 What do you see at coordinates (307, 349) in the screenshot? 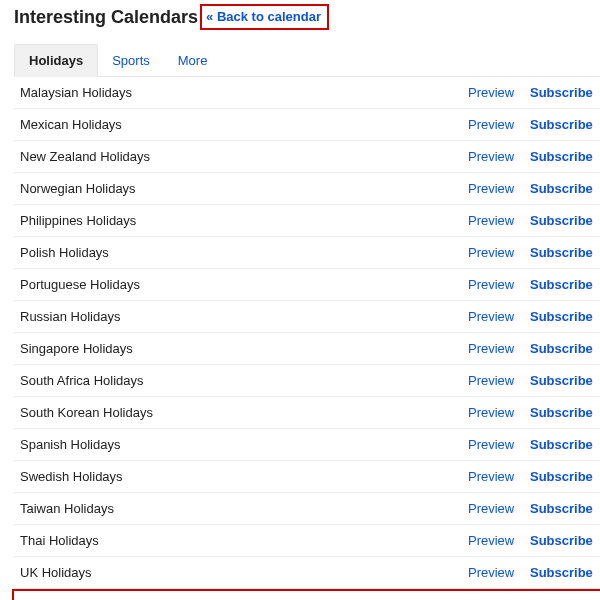
I see `calendar-row: Singapore HolidaysPreviewSubscribe` at bounding box center [307, 349].